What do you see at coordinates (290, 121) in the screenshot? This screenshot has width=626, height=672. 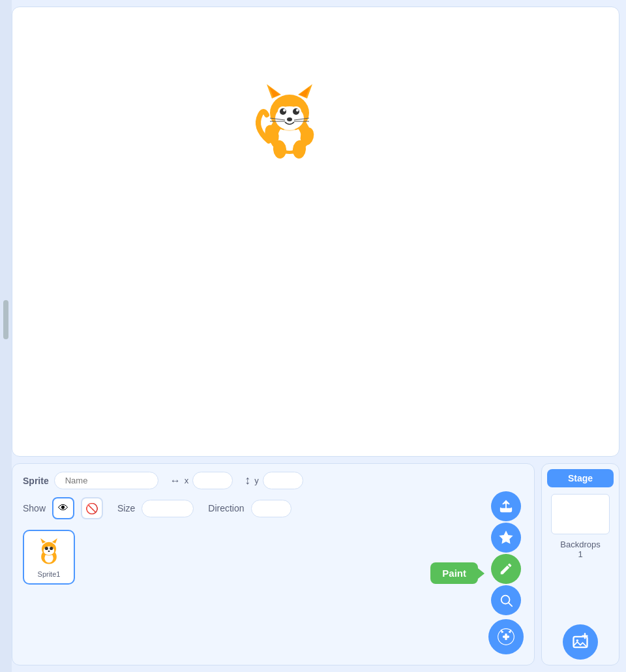 I see `scratch-cat-sprite` at bounding box center [290, 121].